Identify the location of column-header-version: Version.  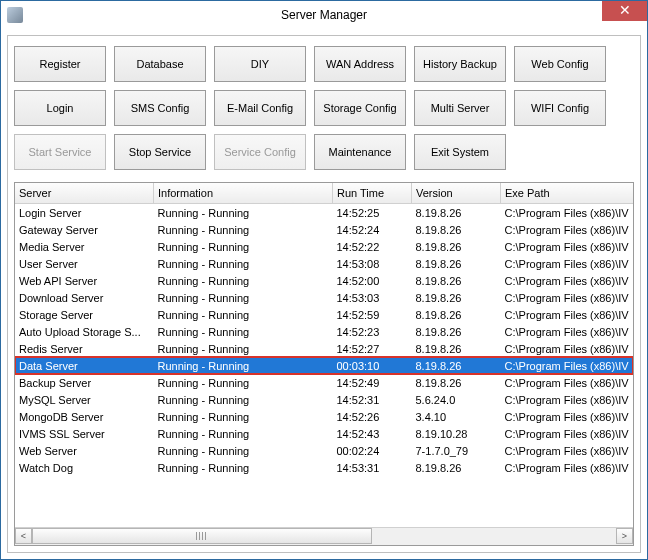
(456, 194).